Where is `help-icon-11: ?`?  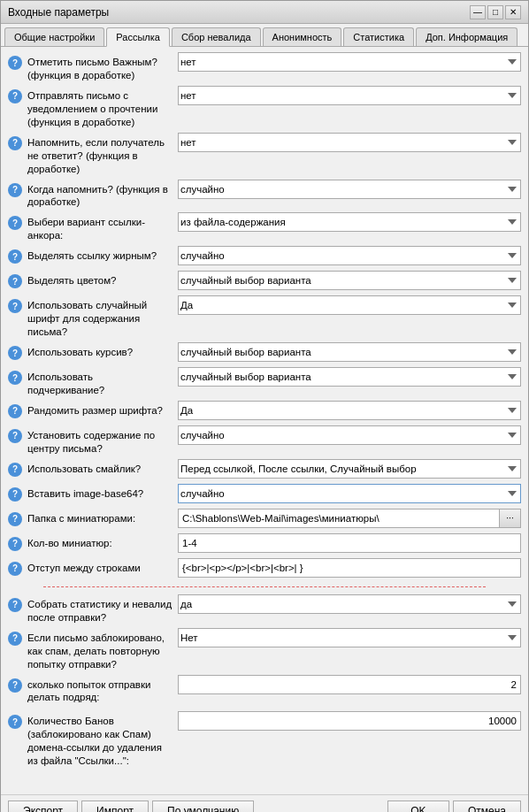
help-icon-11: ? is located at coordinates (15, 436).